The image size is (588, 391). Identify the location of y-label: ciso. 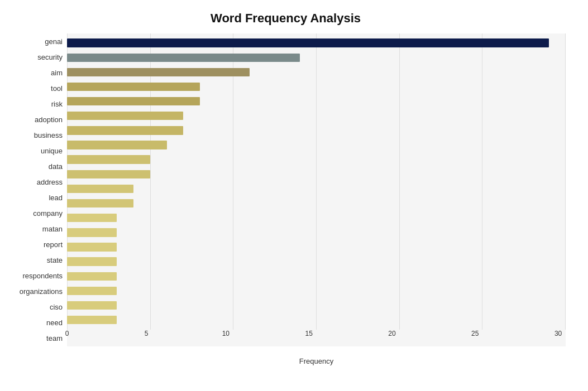
(56, 307).